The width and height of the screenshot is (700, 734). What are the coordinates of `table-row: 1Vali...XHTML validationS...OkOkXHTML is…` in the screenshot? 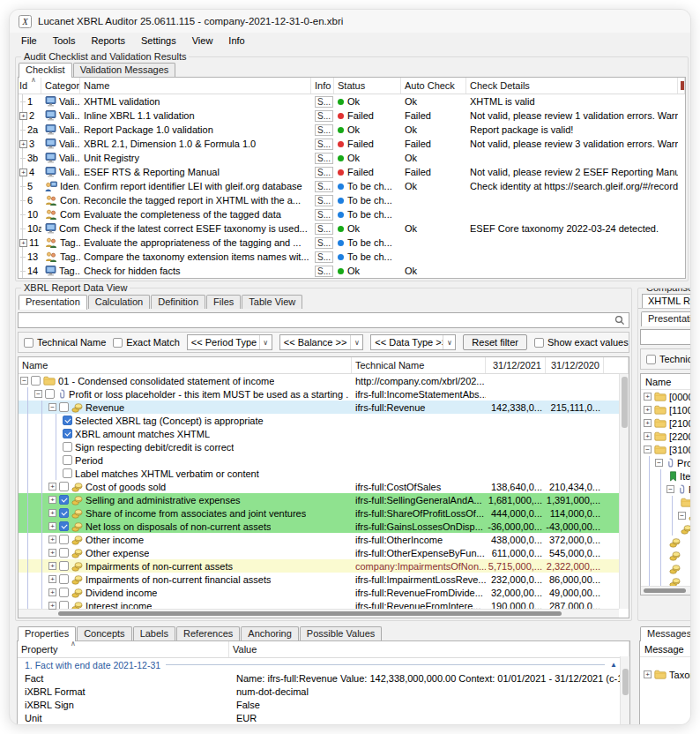 It's located at (352, 101).